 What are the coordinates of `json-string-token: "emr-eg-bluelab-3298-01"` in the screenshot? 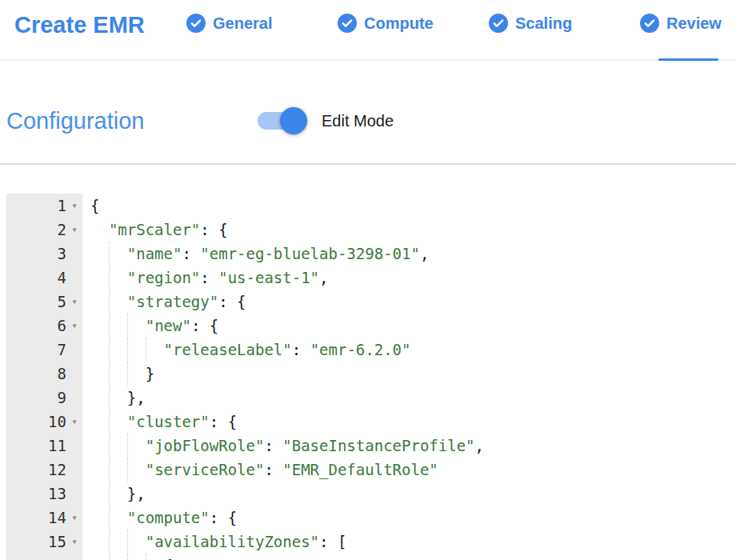 It's located at (310, 254).